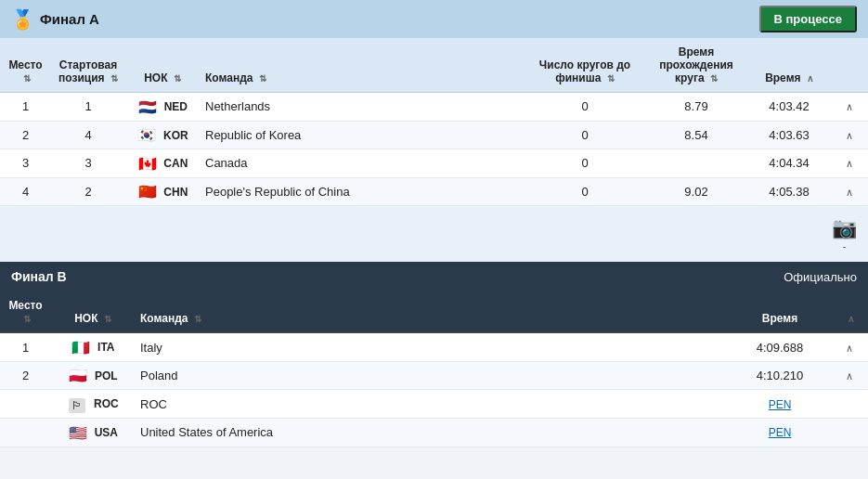 The width and height of the screenshot is (868, 479). Describe the element at coordinates (70, 19) in the screenshot. I see `final-a-title: Финал А` at that location.